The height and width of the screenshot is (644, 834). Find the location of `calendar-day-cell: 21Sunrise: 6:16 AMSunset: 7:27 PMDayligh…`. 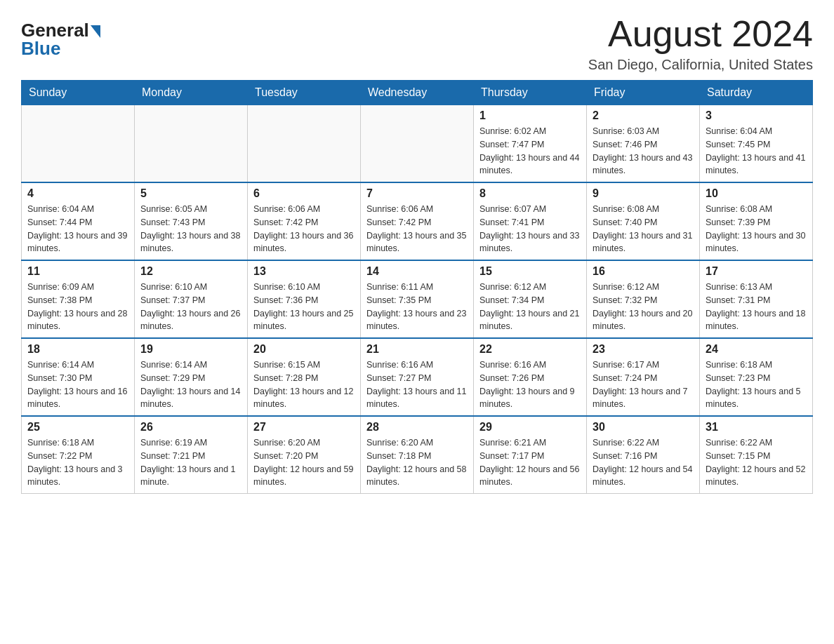

calendar-day-cell: 21Sunrise: 6:16 AMSunset: 7:27 PMDayligh… is located at coordinates (417, 377).